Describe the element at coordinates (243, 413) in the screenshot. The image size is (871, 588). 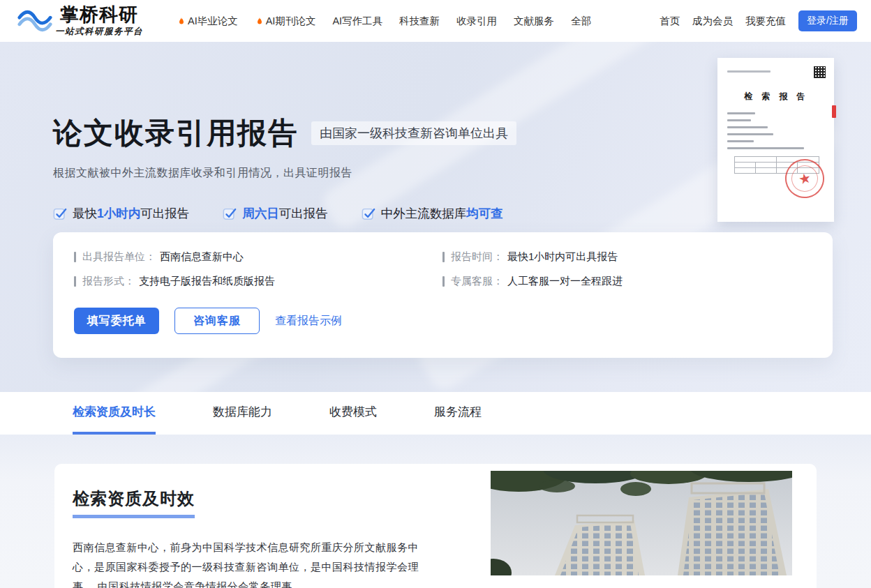
I see `tab-database-capability: 数据库能力` at that location.